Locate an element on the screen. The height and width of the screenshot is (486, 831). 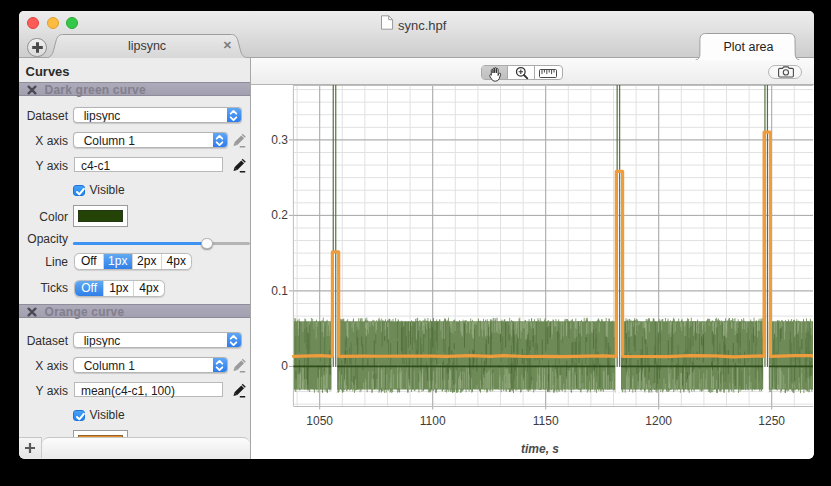
svg-text: time, s is located at coordinates (540, 449).